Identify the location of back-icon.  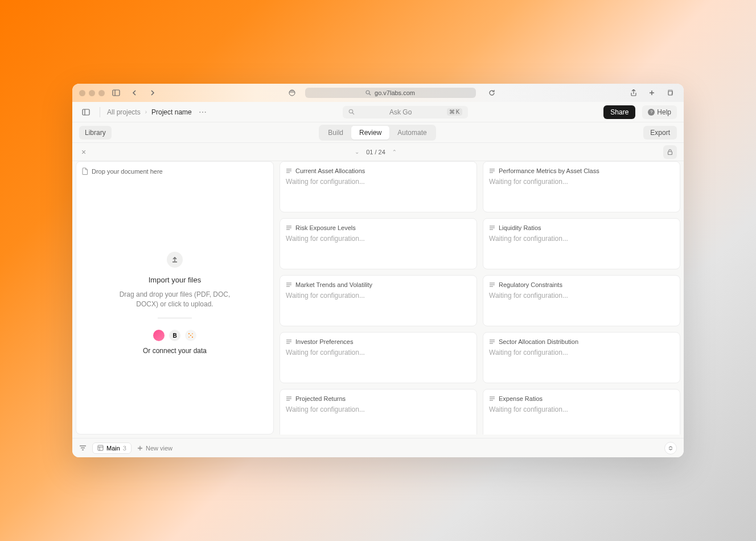
(134, 93).